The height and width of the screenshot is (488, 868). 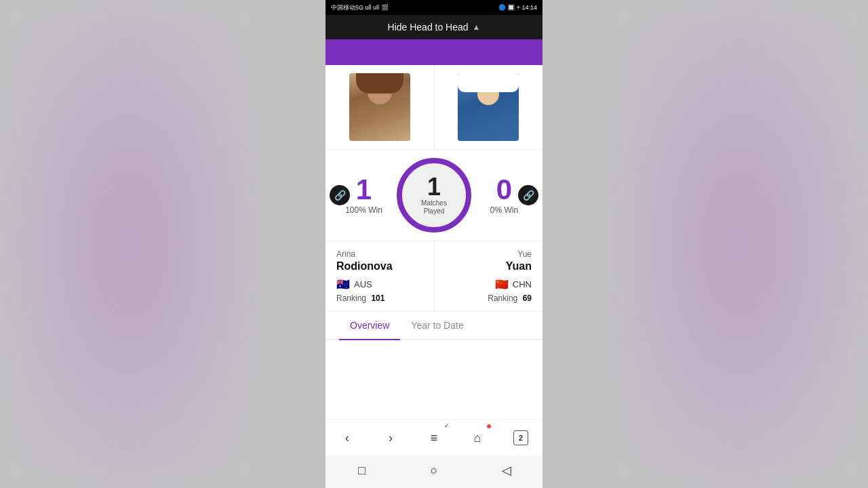 What do you see at coordinates (380, 298) in the screenshot?
I see `player1-ranking: Ranking 101` at bounding box center [380, 298].